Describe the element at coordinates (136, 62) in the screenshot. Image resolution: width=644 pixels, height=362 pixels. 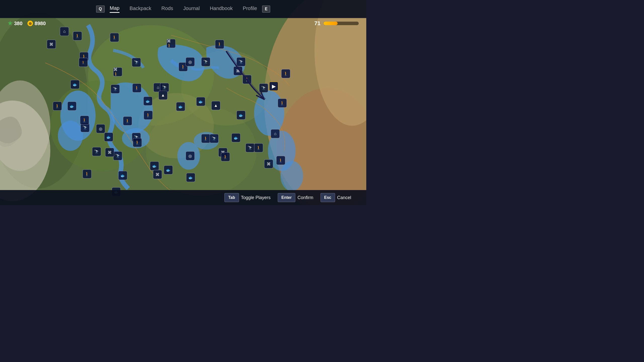
I see `map-icon-binoculars-1: 🔭` at that location.